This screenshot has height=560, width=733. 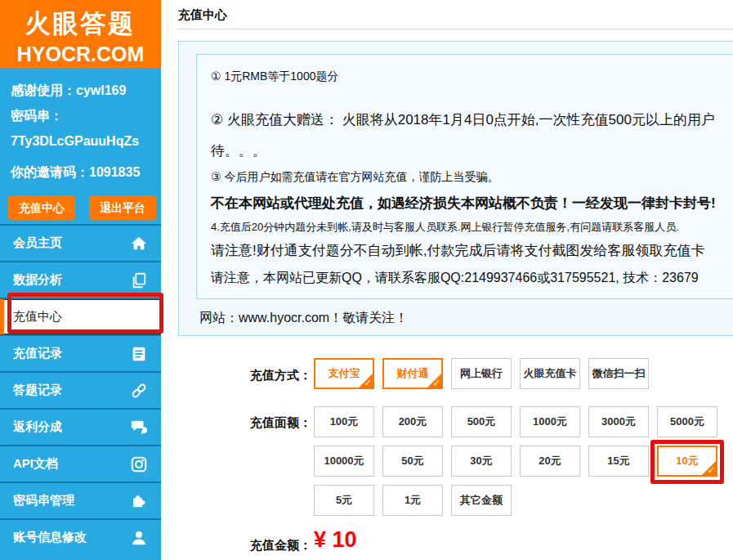 I want to click on amount-button-3000: 3000元, so click(x=619, y=422).